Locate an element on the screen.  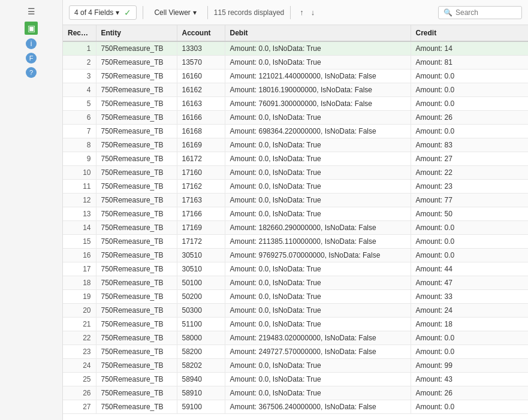
table-row: 6750Remeasure_TB16166Amount: 0.0, IsNoDa… is located at coordinates (295, 117).